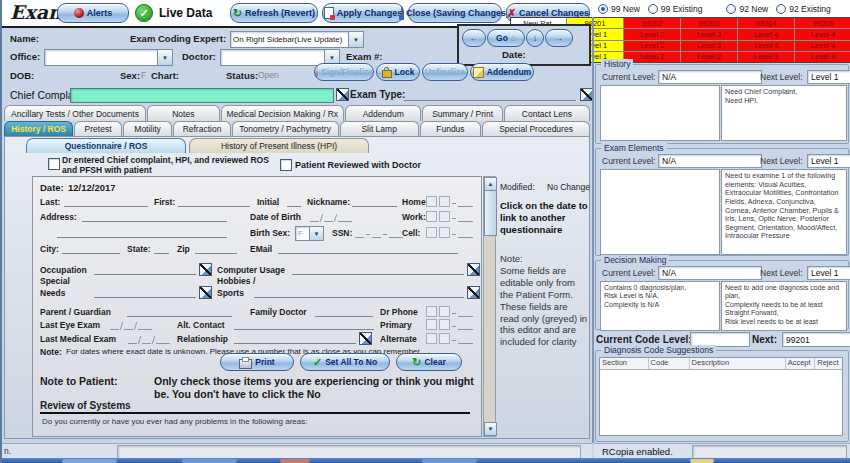 Image resolution: width=850 pixels, height=463 pixels. I want to click on addendum-button: Addendum, so click(502, 72).